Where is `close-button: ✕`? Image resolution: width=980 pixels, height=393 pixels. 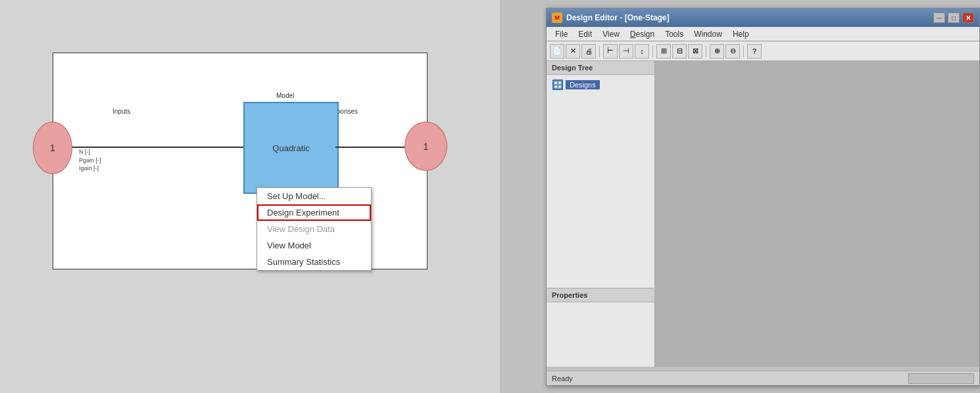 close-button: ✕ is located at coordinates (968, 18).